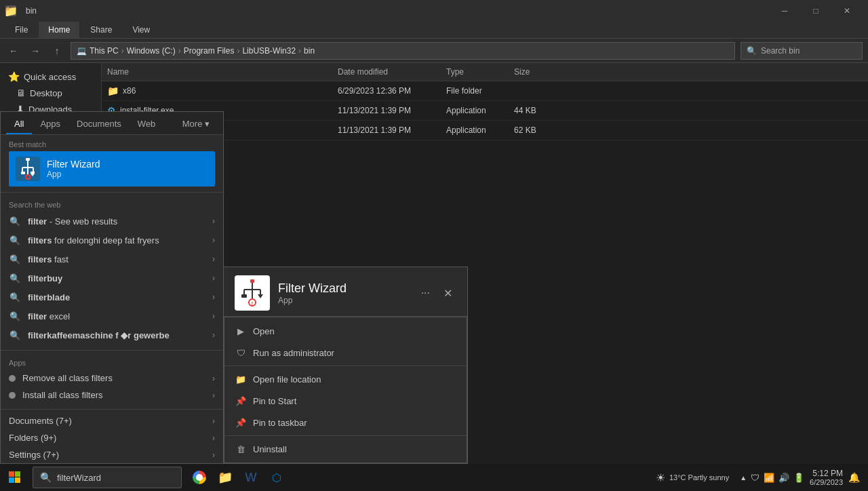 The height and width of the screenshot is (491, 868). Describe the element at coordinates (99, 335) in the screenshot. I see `suggestion-text-7: filterkaffeemaschine f ◆r gewerbe` at that location.